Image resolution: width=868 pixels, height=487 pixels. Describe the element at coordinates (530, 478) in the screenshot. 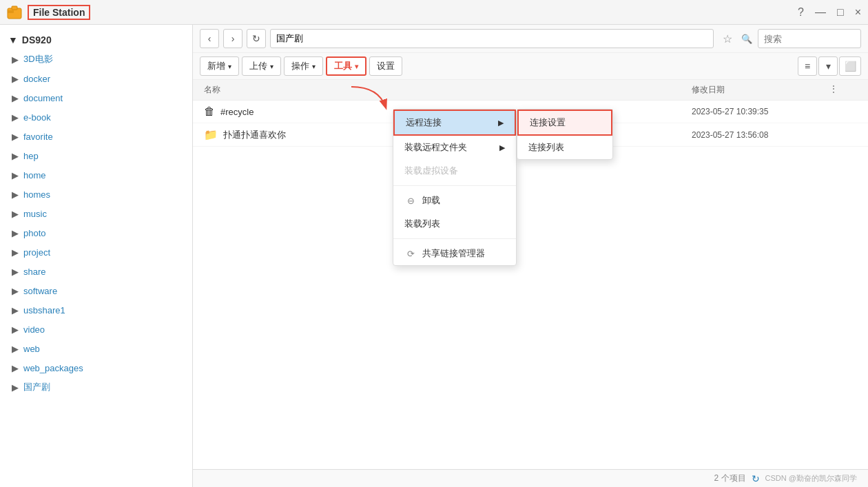

I see `statusbar: 2 个项目 ↻ CSDN @勤奋的凯尔森同学` at that location.